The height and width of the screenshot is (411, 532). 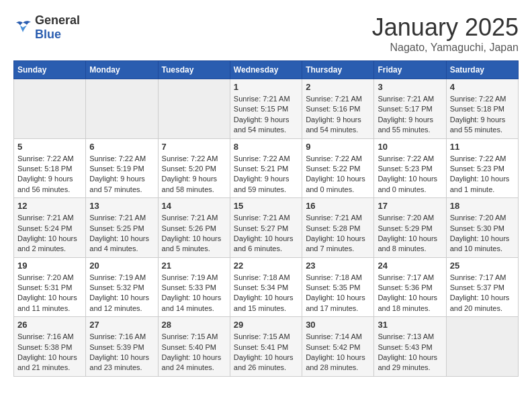 I want to click on day-info: Sunrise: 7:21 AMSunset: 5:24 PMDaylight:…, so click(x=50, y=234).